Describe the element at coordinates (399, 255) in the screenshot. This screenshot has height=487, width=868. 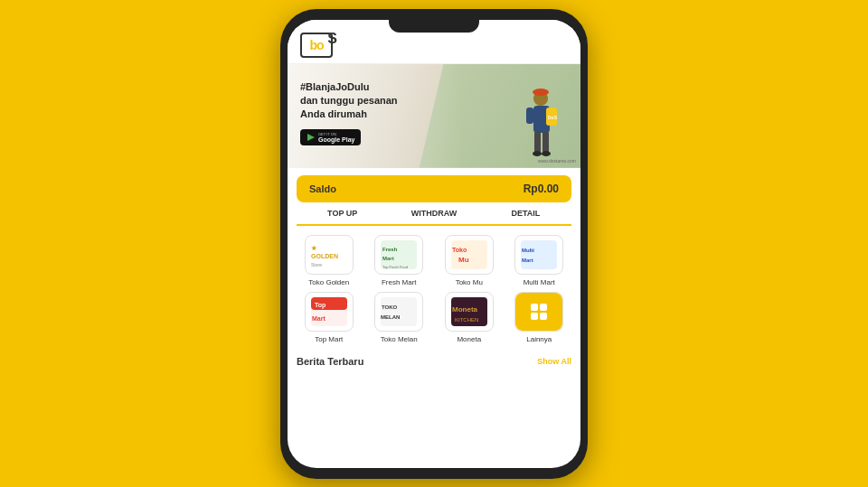
I see `freshmart-logo-icon: Fresh Mart Top Fresh Food` at that location.